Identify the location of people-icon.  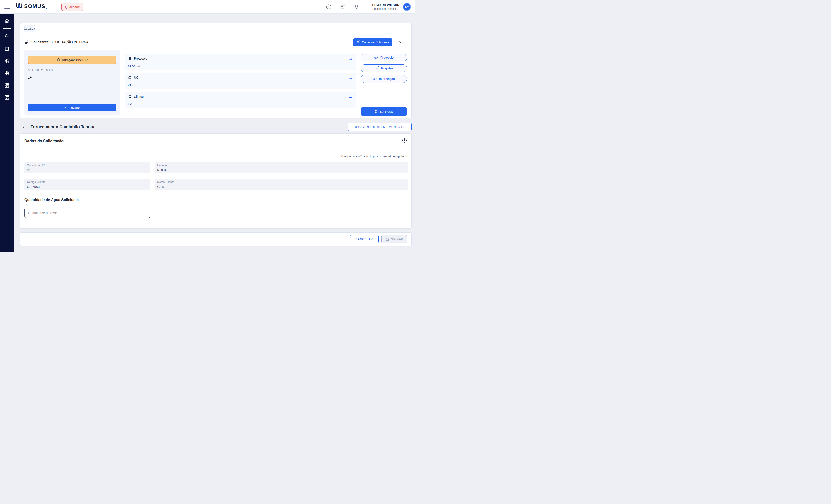
(27, 42).